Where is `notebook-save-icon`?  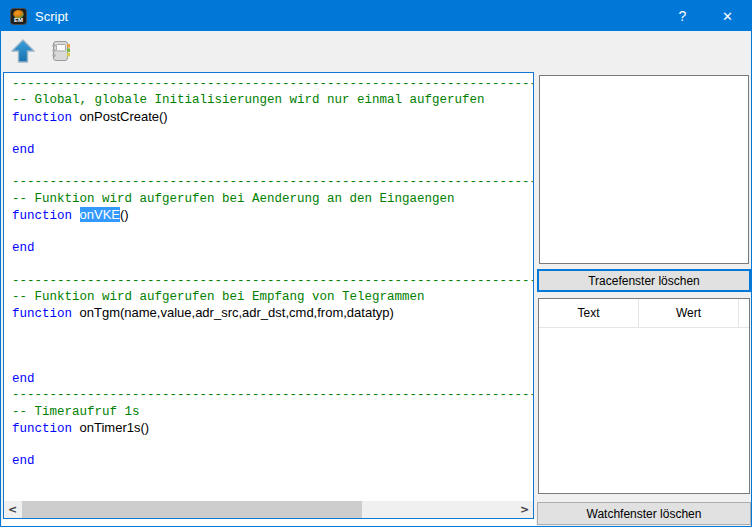 notebook-save-icon is located at coordinates (60, 51).